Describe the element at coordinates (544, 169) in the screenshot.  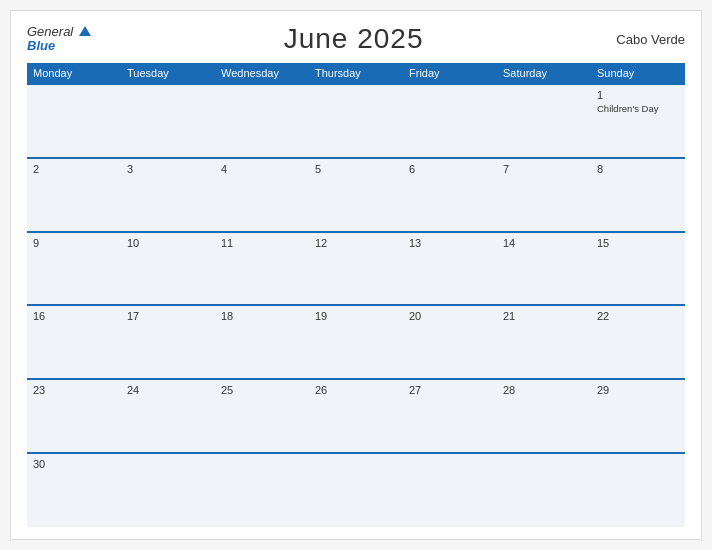
I see `day-number: 7` at that location.